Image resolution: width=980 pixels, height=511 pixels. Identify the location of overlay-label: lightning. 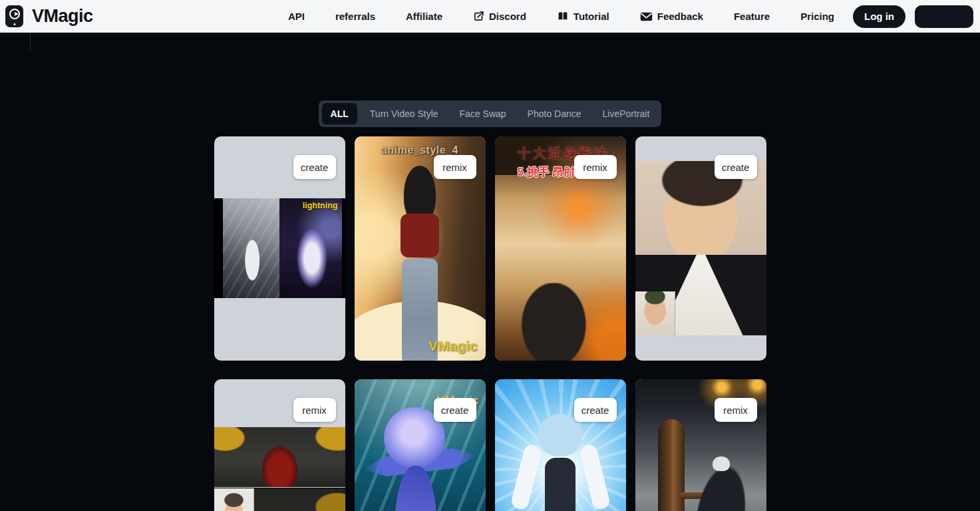
(321, 206).